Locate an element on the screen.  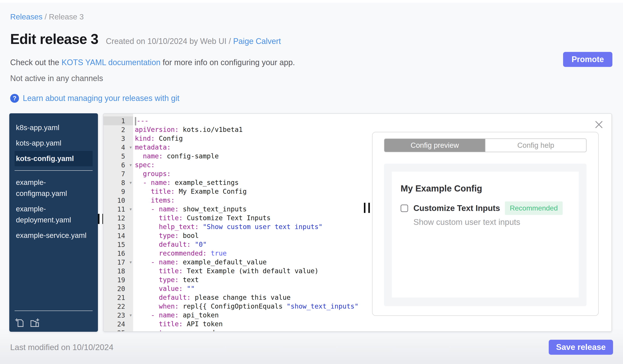
gutter-line-19: 19 is located at coordinates (118, 280).